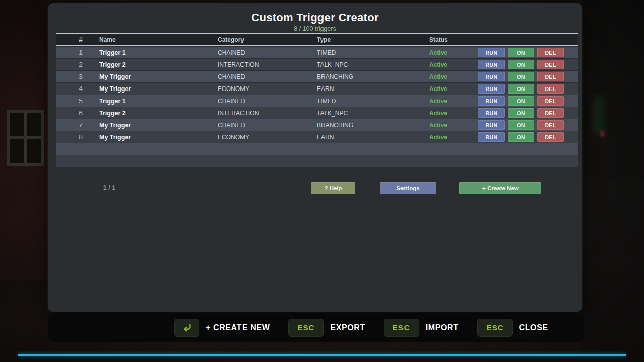 The image size is (644, 362). Describe the element at coordinates (365, 125) in the screenshot. I see `trigger-type: BRANCHING` at that location.